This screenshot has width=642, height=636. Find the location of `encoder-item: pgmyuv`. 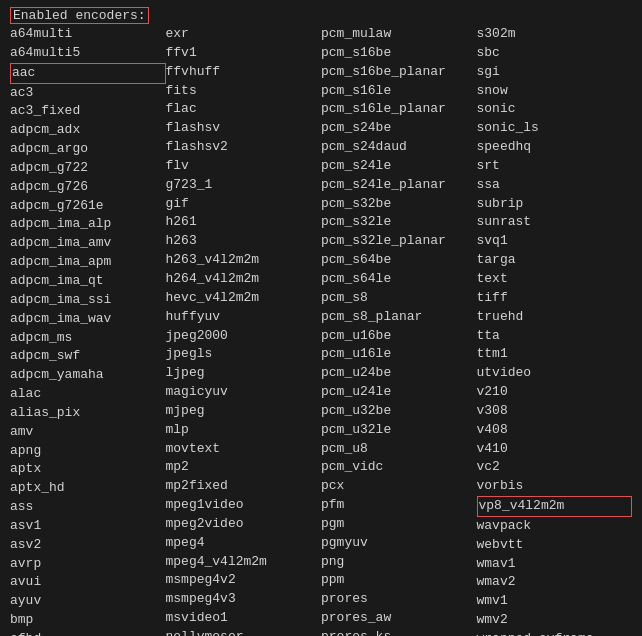

encoder-item: pgmyuv is located at coordinates (399, 544).